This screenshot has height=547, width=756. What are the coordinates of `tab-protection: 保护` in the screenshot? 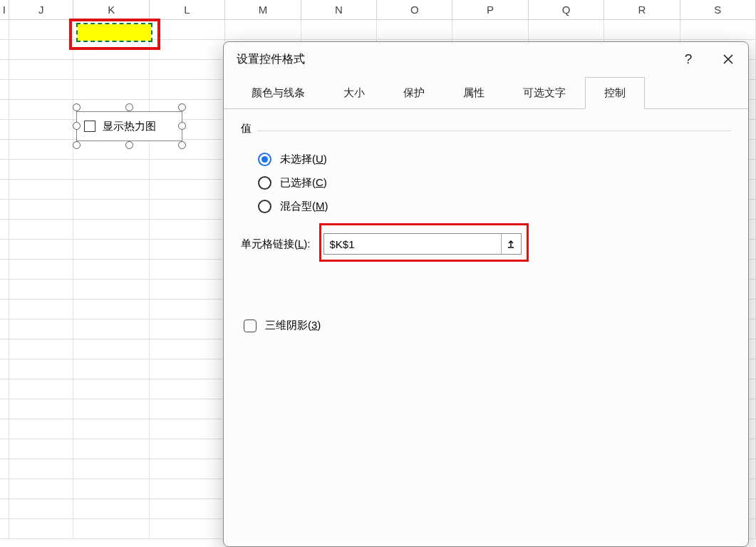 It's located at (414, 93).